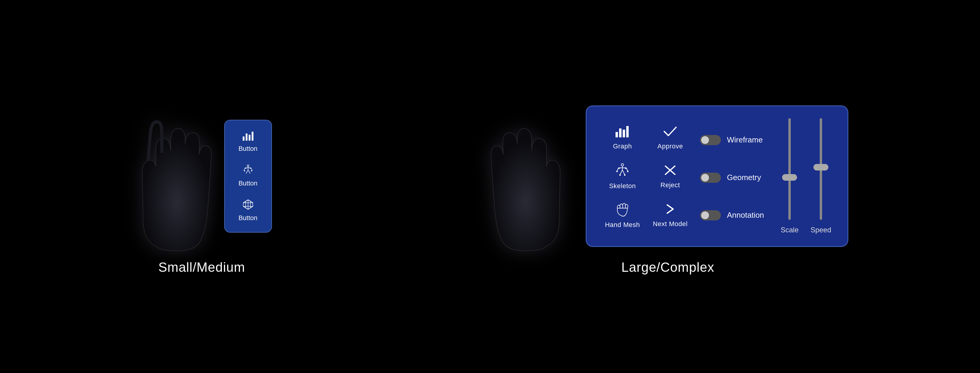 The height and width of the screenshot is (373, 980). Describe the element at coordinates (622, 132) in the screenshot. I see `graph-large-icon` at that location.